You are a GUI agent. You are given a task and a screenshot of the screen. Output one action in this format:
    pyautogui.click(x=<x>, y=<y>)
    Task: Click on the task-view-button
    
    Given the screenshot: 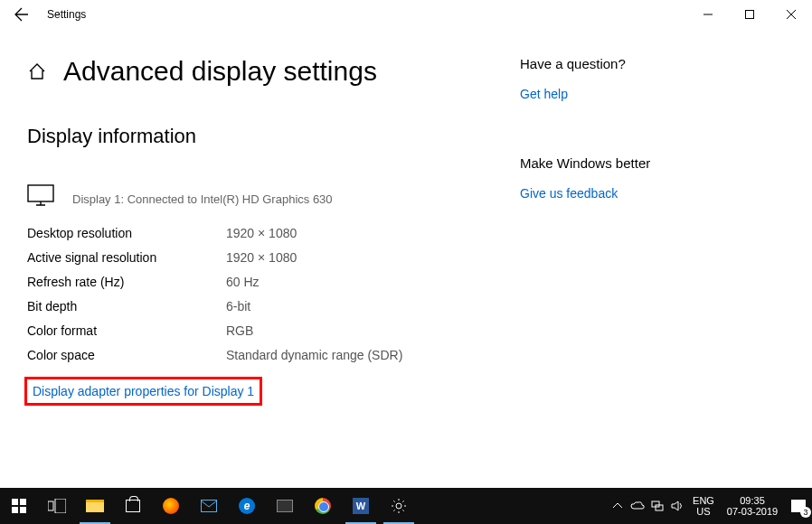 What is the action you would take?
    pyautogui.click(x=57, y=506)
    